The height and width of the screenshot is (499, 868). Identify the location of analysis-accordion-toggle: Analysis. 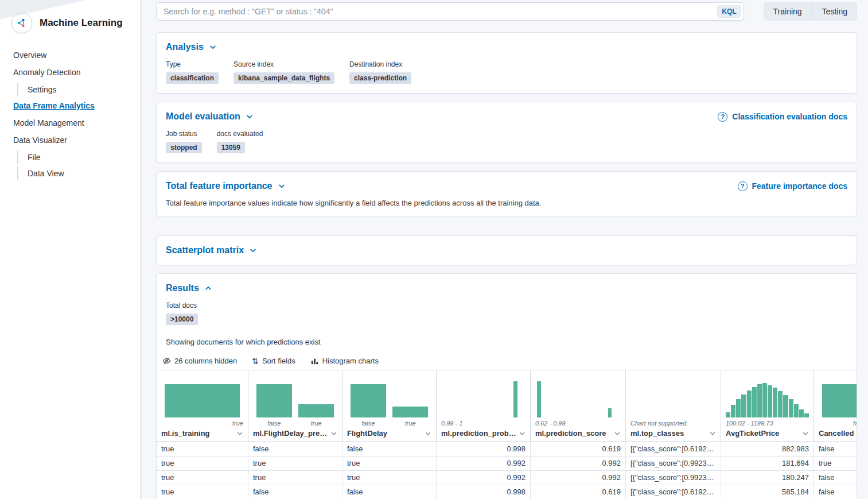
(192, 47).